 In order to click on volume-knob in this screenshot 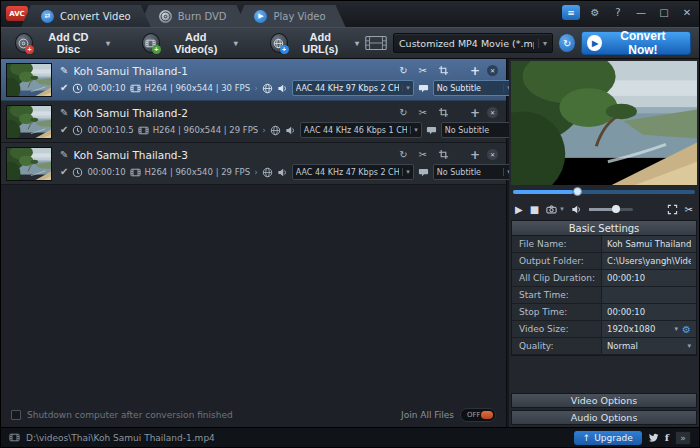, I will do `click(616, 209)`.